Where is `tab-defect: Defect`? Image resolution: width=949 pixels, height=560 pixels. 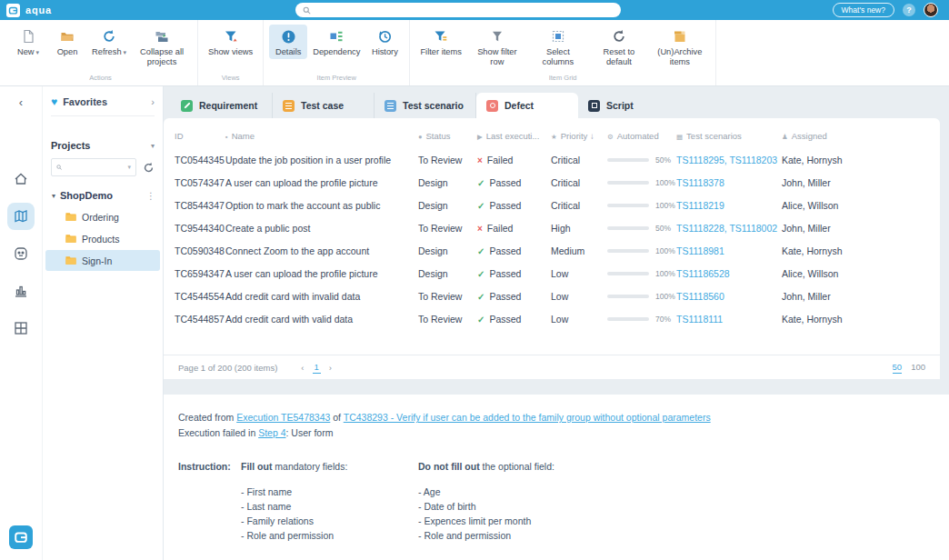
tab-defect: Defect is located at coordinates (527, 105).